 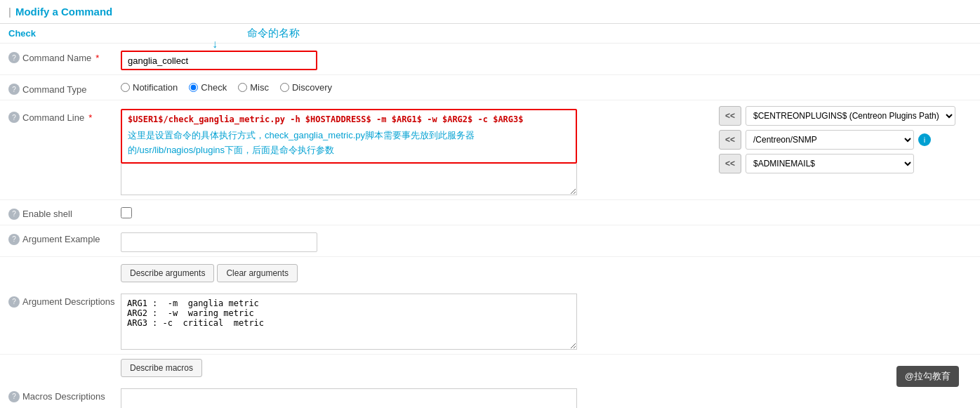 I want to click on argument-example-label-cell: ? Argument Example, so click(x=65, y=237).